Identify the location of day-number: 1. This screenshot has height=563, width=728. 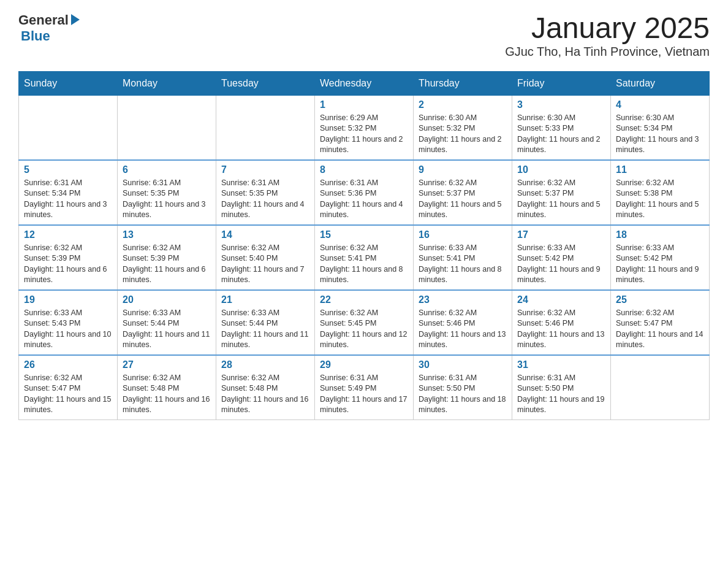
(364, 105).